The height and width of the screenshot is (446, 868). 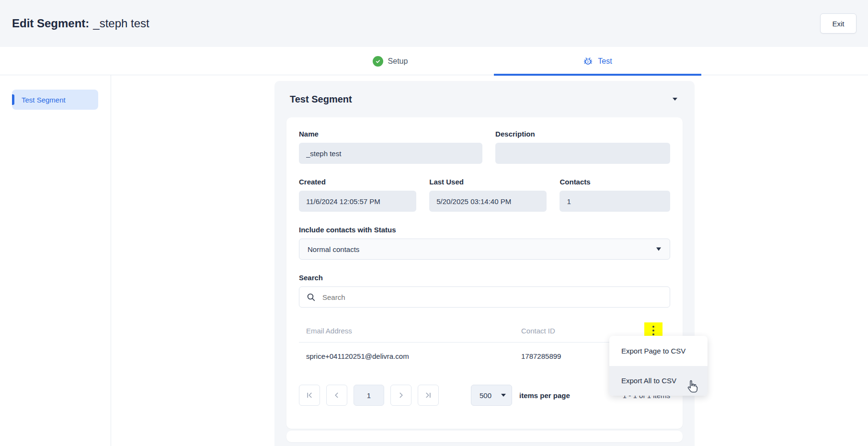 I want to click on tab-setup-label: Setup, so click(x=398, y=61).